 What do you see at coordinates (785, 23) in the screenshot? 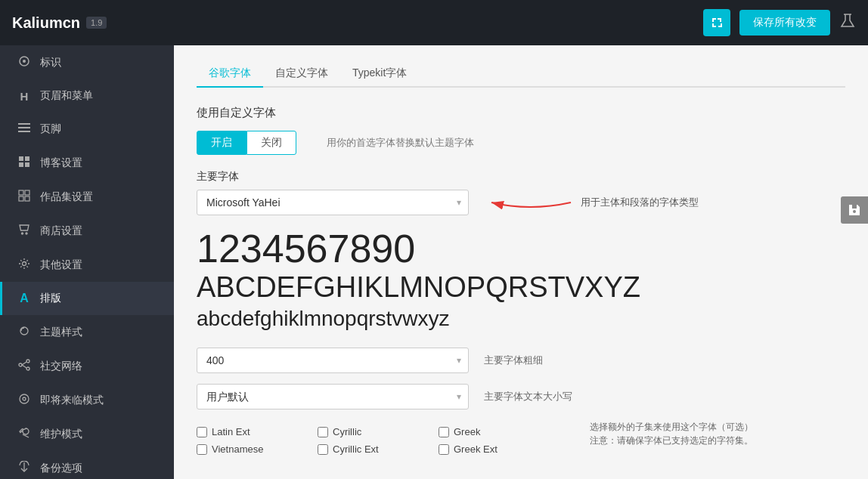
I see `save-all-button: 保存所有改变` at bounding box center [785, 23].